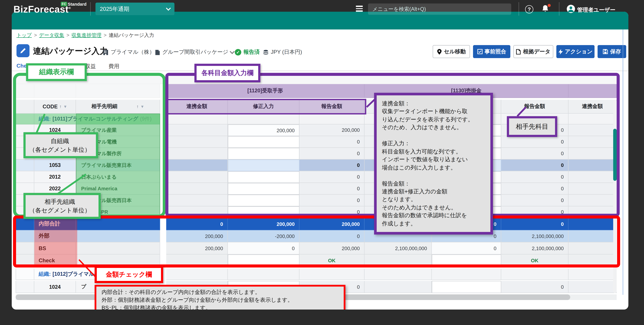 The image size is (644, 325). What do you see at coordinates (316, 248) in the screenshot?
I see `summary-row-bs: BS 200,000 0 200,000 2,100,000,000 0 2,1…` at bounding box center [316, 248].